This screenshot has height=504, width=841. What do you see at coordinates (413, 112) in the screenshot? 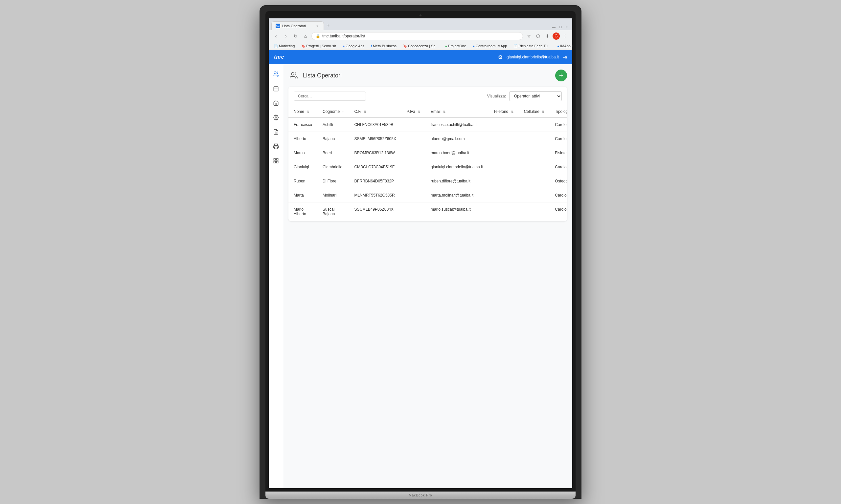
I see `col-piva: P.Iva ⇅` at bounding box center [413, 112].